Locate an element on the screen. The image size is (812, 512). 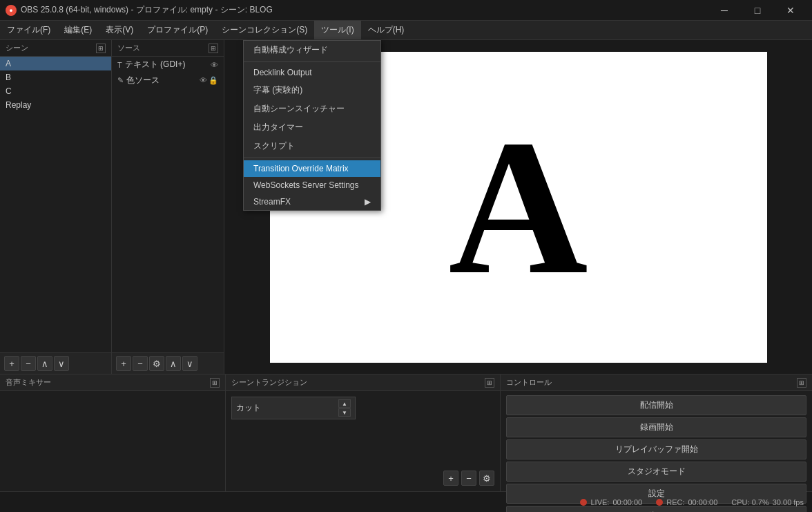
live-label: LIVE: is located at coordinates (599, 502).